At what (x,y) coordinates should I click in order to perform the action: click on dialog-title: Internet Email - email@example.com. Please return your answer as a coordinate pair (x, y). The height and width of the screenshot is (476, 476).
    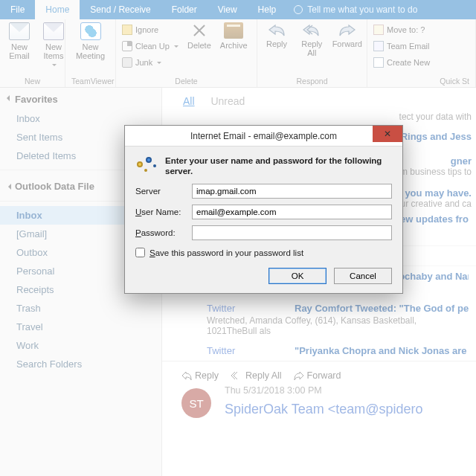
    Looking at the image, I should click on (263, 136).